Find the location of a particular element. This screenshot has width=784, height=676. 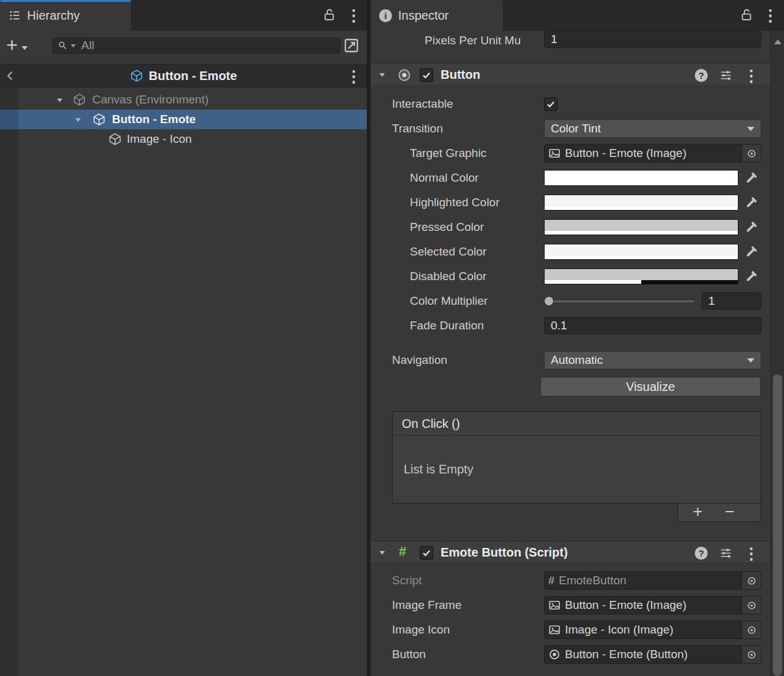

inspector-scrollbar is located at coordinates (777, 353).